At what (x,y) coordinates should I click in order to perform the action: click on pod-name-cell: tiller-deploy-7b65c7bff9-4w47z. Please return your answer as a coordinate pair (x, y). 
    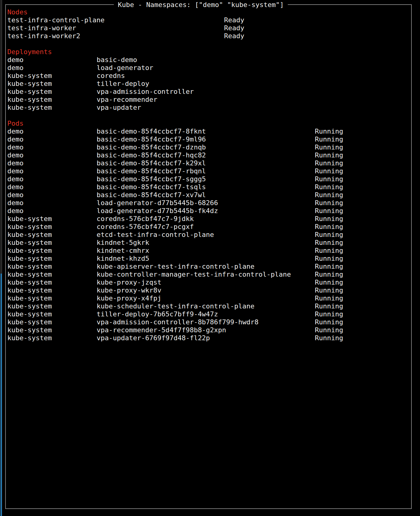
    Looking at the image, I should click on (157, 314).